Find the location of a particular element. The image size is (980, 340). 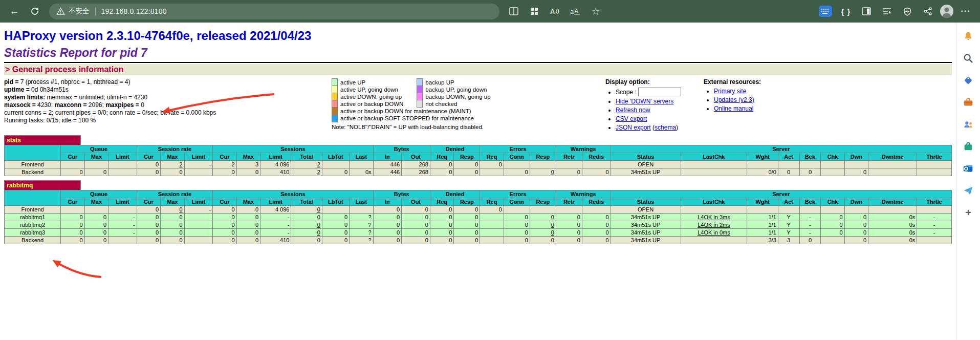

cell-thrtle is located at coordinates (934, 241).